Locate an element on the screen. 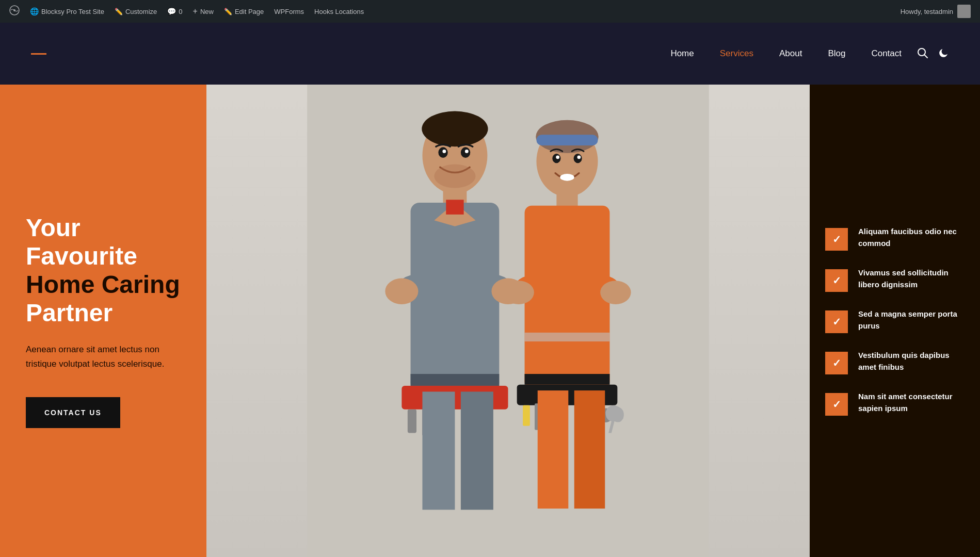 Image resolution: width=980 pixels, height=557 pixels. checklist-text-2: Vivamus sed sollicitudin libero dignissi… is located at coordinates (911, 278).